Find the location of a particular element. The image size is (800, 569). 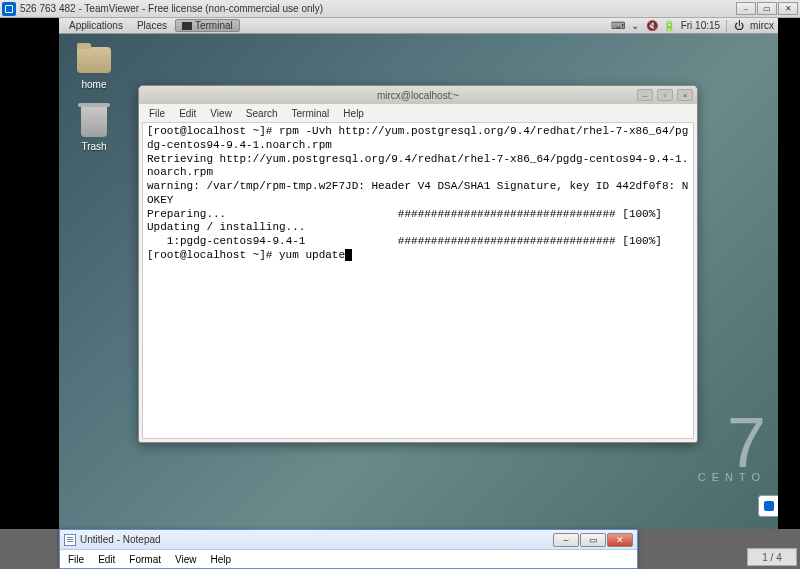

terminal-minimize-button: – is located at coordinates (645, 95).